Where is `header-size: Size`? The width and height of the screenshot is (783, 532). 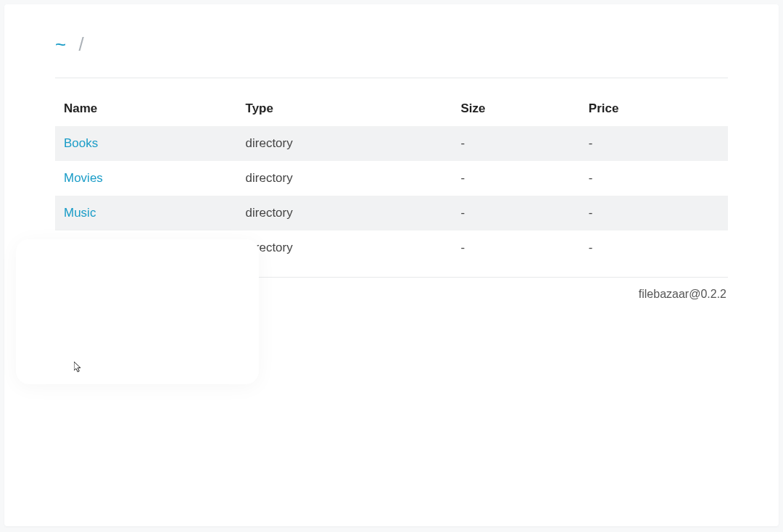 header-size: Size is located at coordinates (516, 109).